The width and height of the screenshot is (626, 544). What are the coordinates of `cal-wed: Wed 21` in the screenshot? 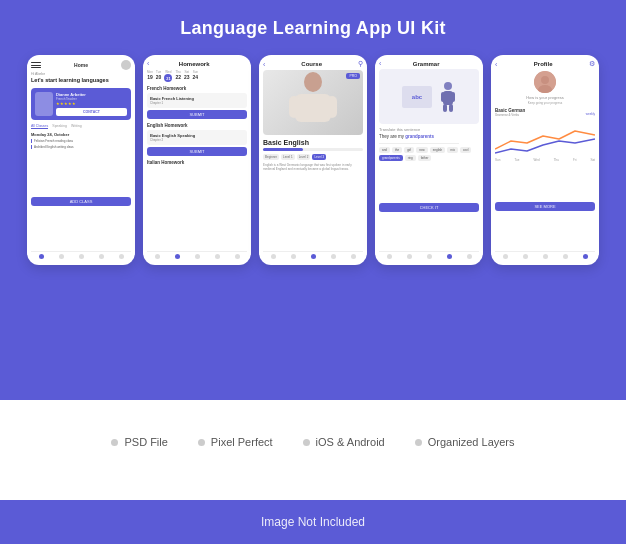 It's located at (168, 76).